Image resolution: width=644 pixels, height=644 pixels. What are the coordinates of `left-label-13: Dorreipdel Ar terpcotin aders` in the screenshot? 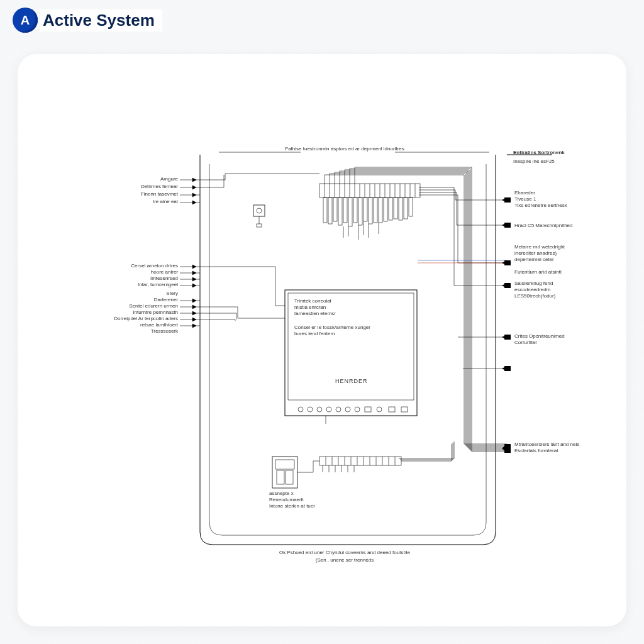 It's located at (130, 318).